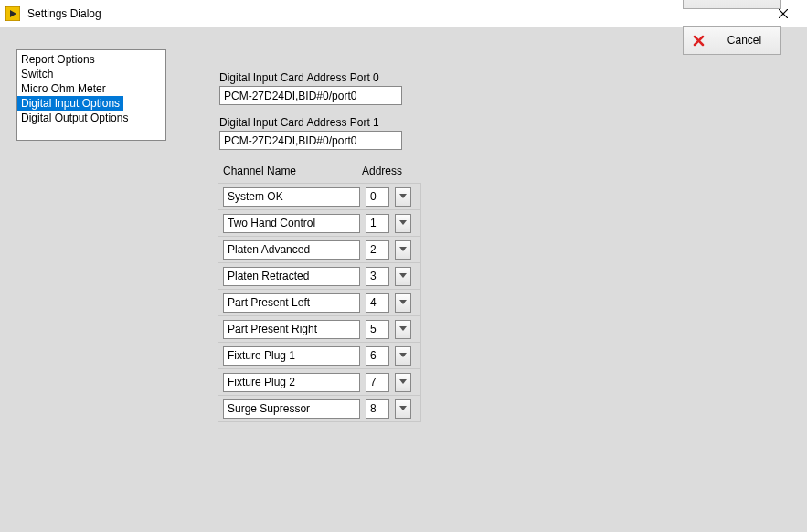 The height and width of the screenshot is (532, 807). I want to click on check-icon, so click(699, 0).